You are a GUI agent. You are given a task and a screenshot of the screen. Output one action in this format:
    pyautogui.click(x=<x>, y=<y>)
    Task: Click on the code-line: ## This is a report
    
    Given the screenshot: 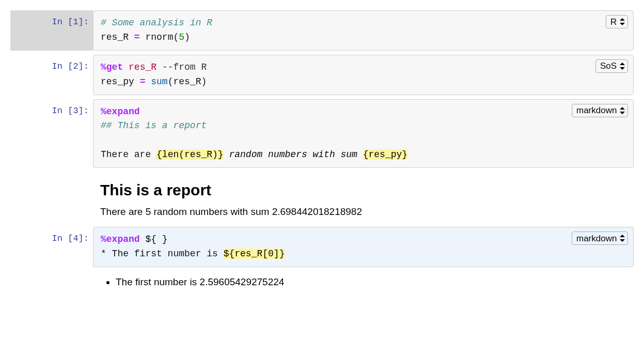 What is the action you would take?
    pyautogui.click(x=364, y=126)
    